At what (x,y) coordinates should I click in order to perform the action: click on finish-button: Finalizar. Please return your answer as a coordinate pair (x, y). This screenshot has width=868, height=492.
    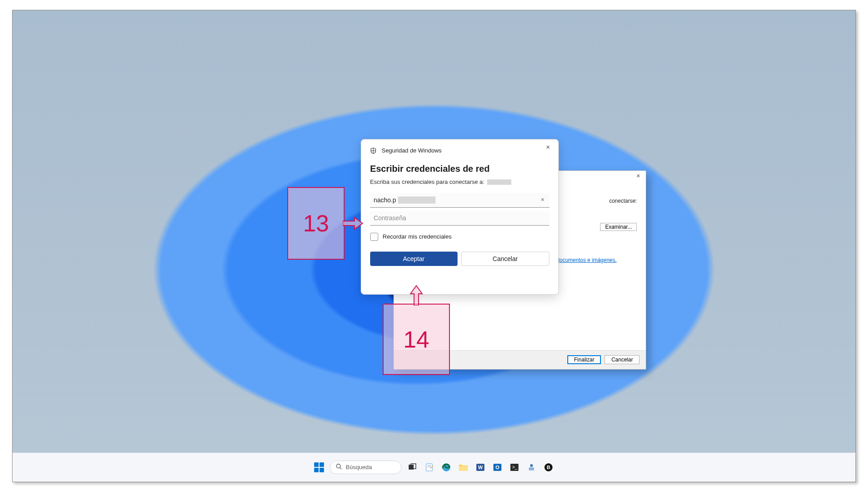
    Looking at the image, I should click on (584, 360).